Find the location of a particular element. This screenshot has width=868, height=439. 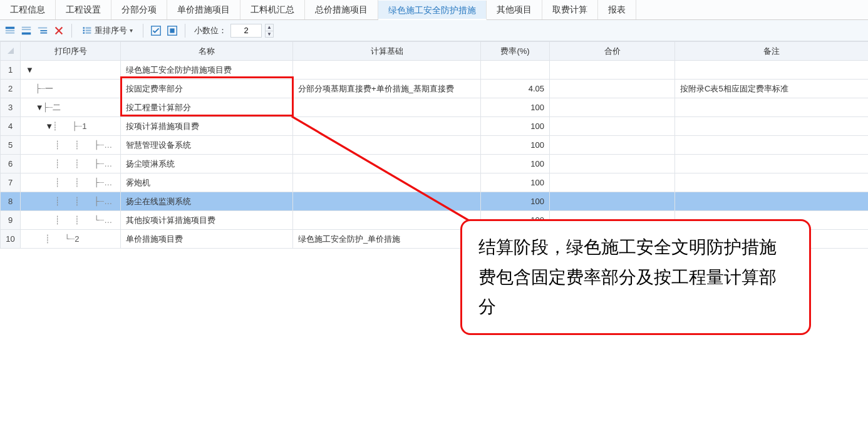

cell-name: 智慧管理设备系统 is located at coordinates (207, 145).